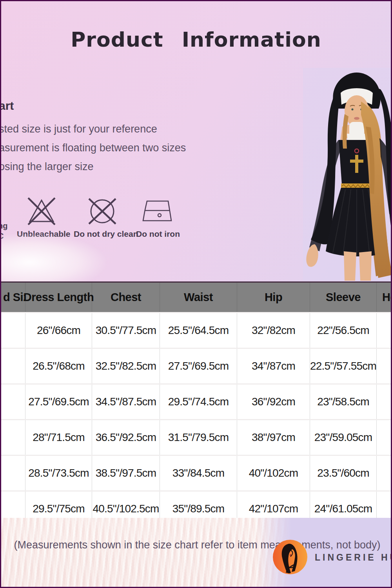  Describe the element at coordinates (4, 226) in the screenshot. I see `washing-label-fragment: ng` at that location.